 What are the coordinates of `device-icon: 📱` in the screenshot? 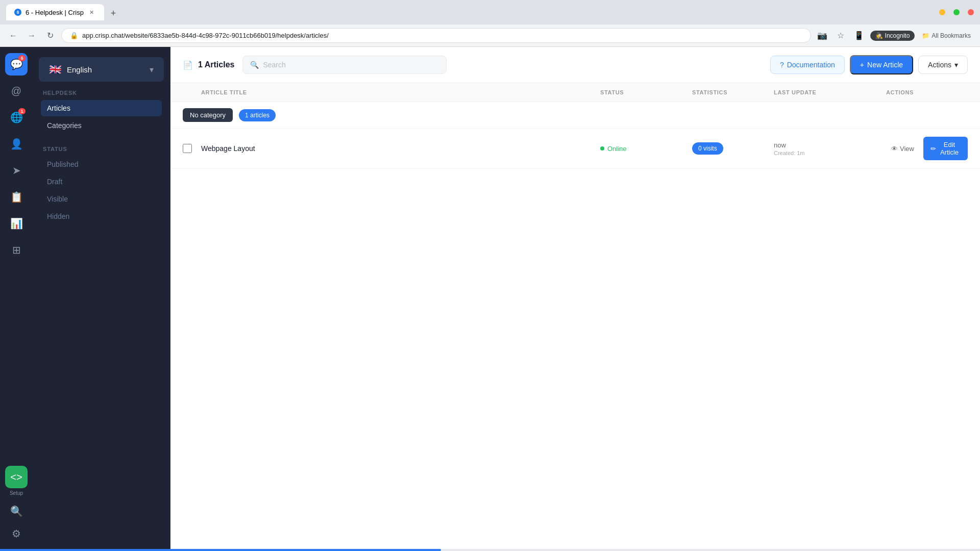 It's located at (859, 36).